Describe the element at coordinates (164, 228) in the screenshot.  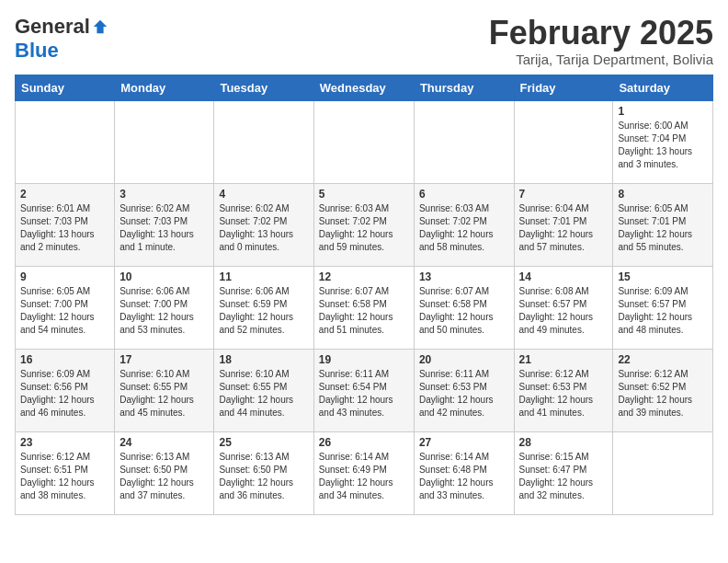
I see `day-info: Sunrise: 6:02 AMSunset: 7:03 PMDaylight:…` at that location.